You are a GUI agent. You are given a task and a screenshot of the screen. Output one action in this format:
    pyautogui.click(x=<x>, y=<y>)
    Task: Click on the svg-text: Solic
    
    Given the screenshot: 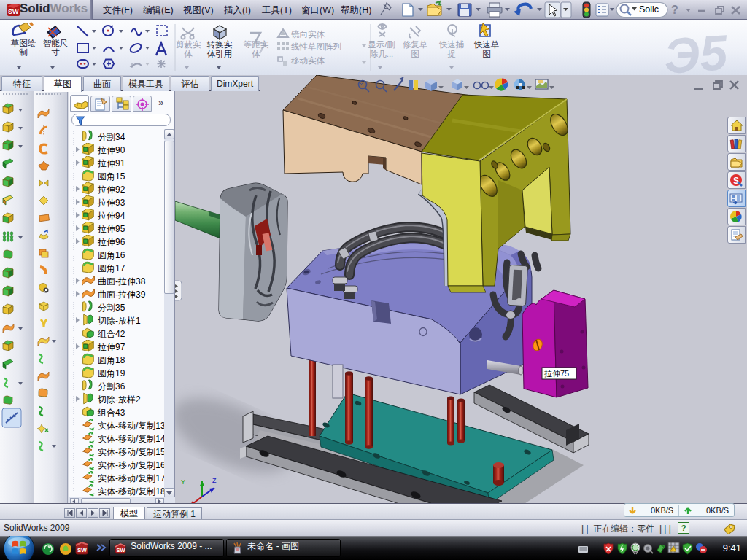 What is the action you would take?
    pyautogui.click(x=649, y=9)
    